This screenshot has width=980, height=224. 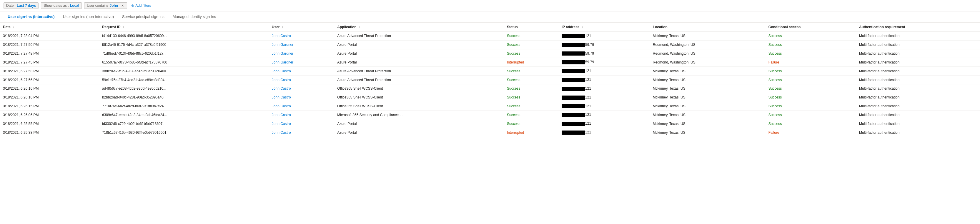 What do you see at coordinates (49, 97) in the screenshot?
I see `cell-date: 3/18/2021, 6:26:16 PM` at bounding box center [49, 97].